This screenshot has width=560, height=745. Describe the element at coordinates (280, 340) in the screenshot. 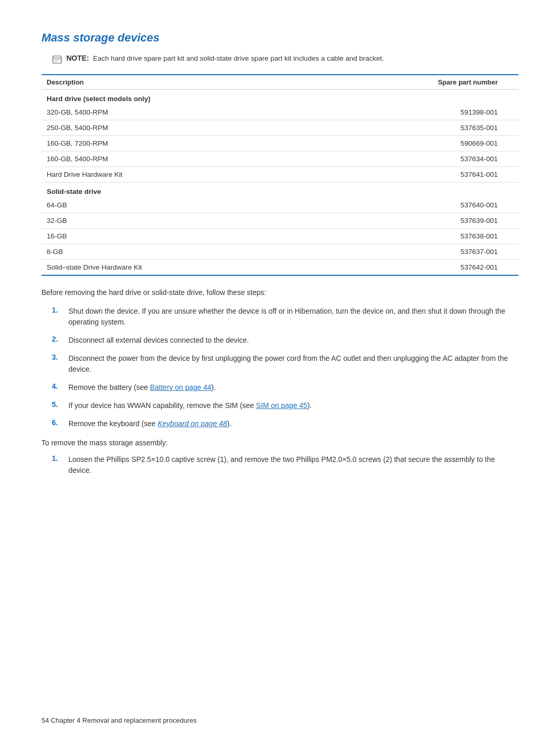

I see `step-item: 2.Disconnect all external devices connec…` at that location.